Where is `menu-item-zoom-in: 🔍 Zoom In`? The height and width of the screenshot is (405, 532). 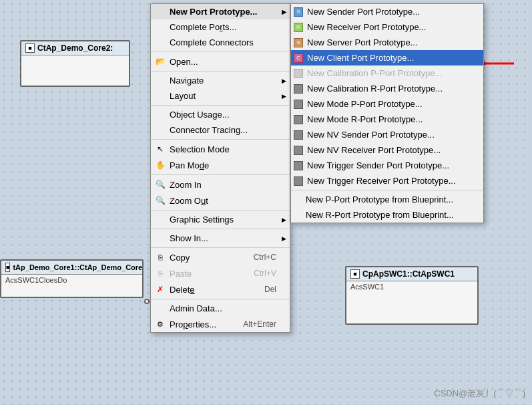
menu-item-zoom-in: 🔍 Zoom In is located at coordinates (220, 184).